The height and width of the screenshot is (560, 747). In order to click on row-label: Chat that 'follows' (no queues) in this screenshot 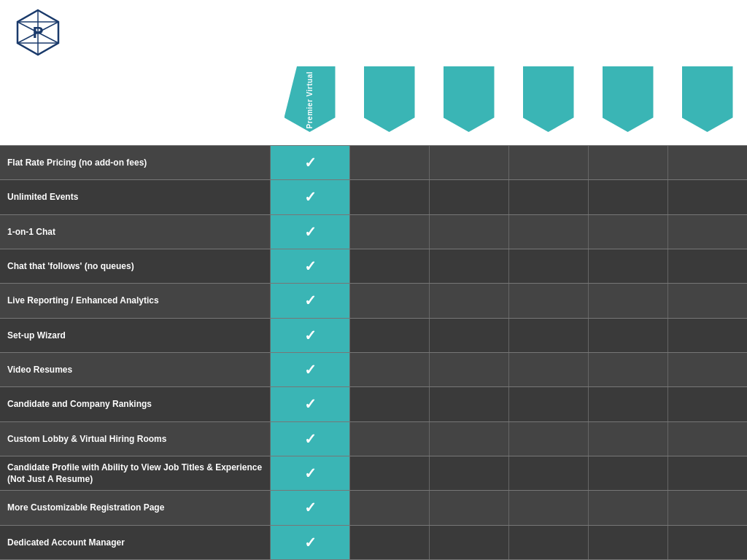, I will do `click(71, 266)`.